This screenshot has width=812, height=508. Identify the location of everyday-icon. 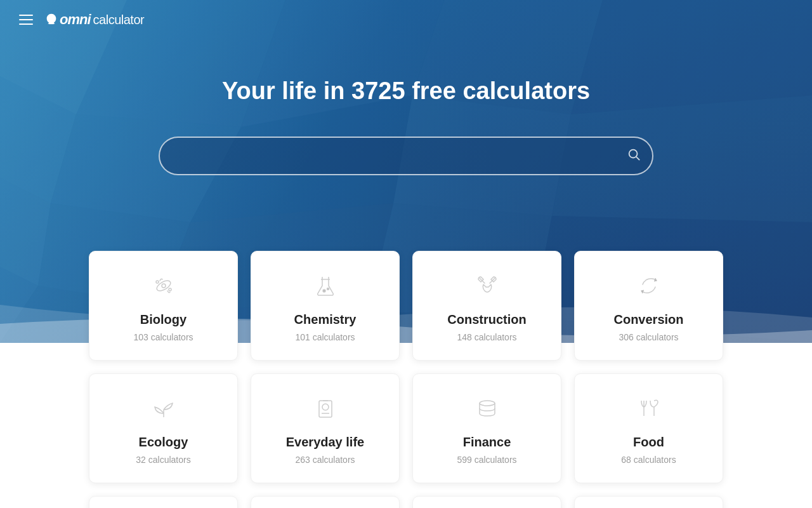
(325, 408).